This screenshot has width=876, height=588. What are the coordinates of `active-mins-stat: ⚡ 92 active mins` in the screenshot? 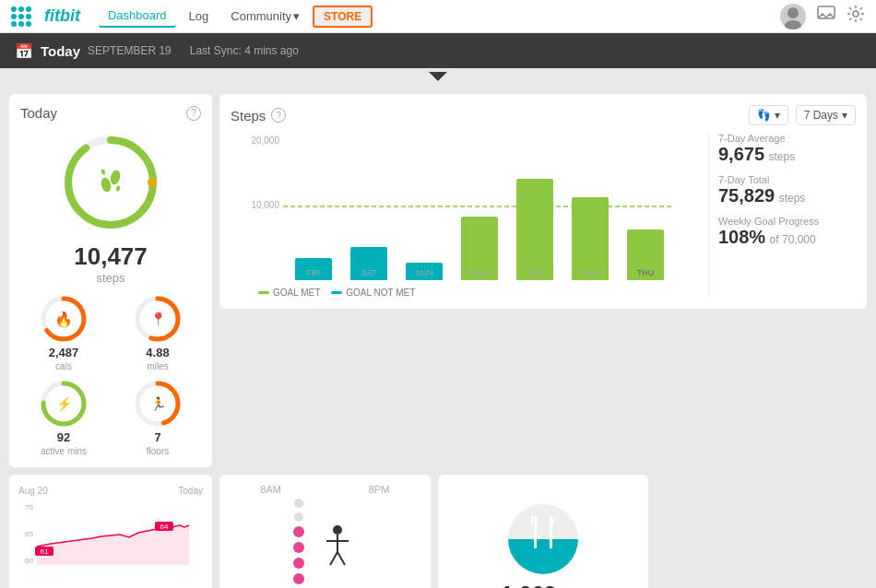 It's located at (64, 417).